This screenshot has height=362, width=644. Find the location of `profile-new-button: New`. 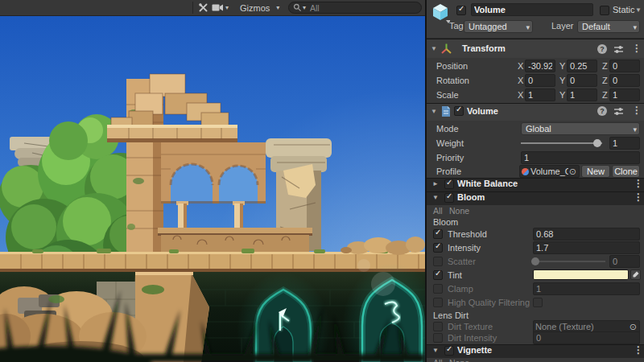

profile-new-button: New is located at coordinates (596, 171).